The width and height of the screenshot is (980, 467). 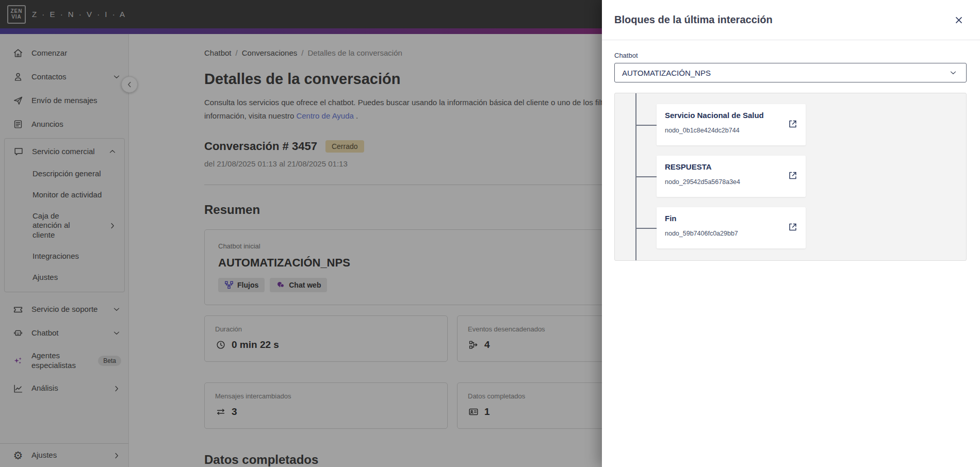 What do you see at coordinates (731, 228) in the screenshot?
I see `block-card-fin: Fin nodo_59b7406fc0a29bb7` at bounding box center [731, 228].